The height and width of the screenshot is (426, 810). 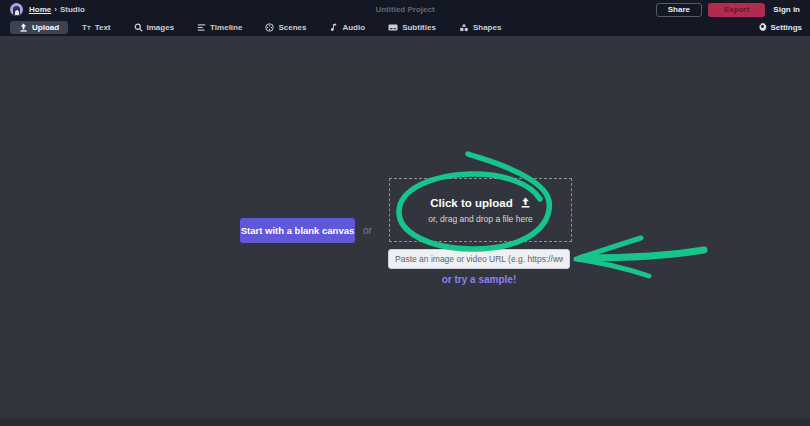 What do you see at coordinates (479, 259) in the screenshot?
I see `url-input` at bounding box center [479, 259].